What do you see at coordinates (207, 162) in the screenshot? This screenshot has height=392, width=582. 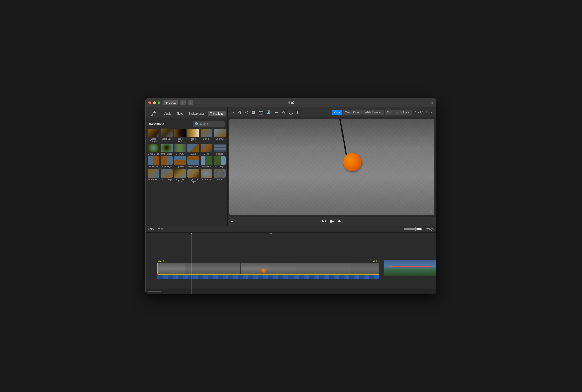 I see `transition-item-slide-left: Slide Left` at bounding box center [207, 162].